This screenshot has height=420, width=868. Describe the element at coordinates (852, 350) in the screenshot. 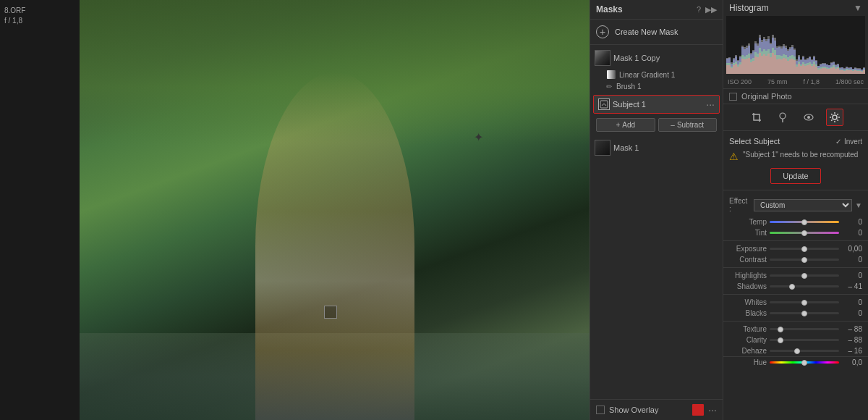

I see `slider-value-dehaze: – 16` at that location.